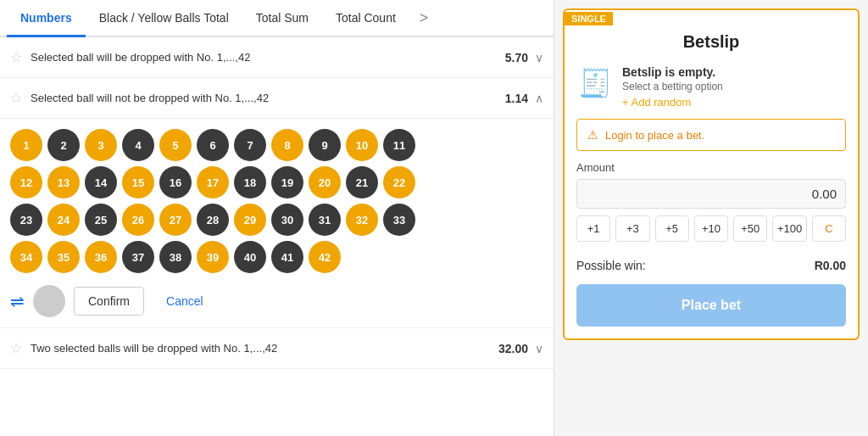 The width and height of the screenshot is (868, 436). I want to click on ball-32: 32, so click(362, 220).